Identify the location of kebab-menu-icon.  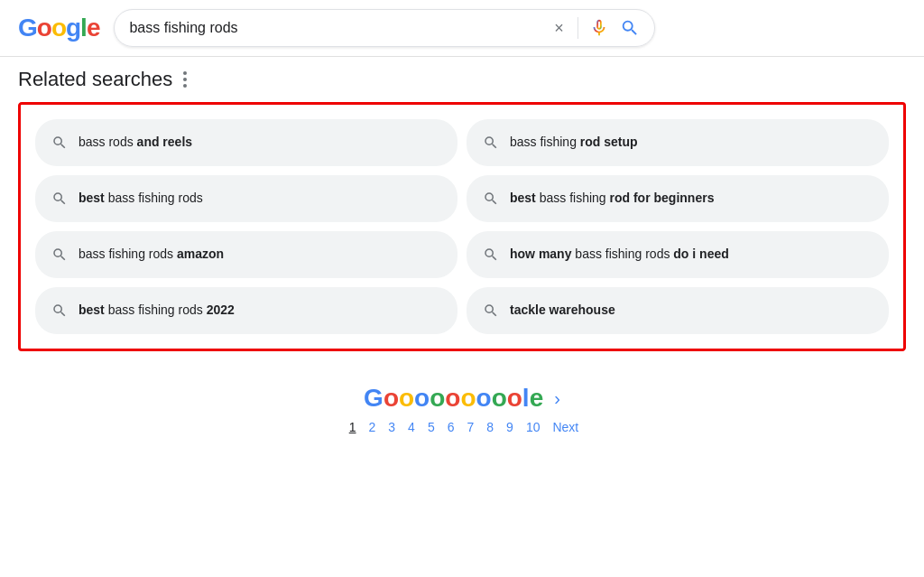
(185, 79).